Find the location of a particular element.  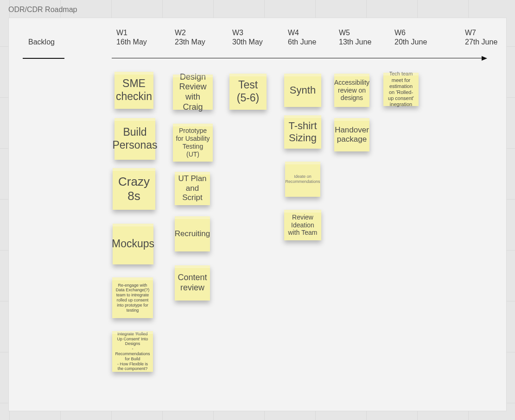

sticky-note: Accessibility review on designs is located at coordinates (352, 90).